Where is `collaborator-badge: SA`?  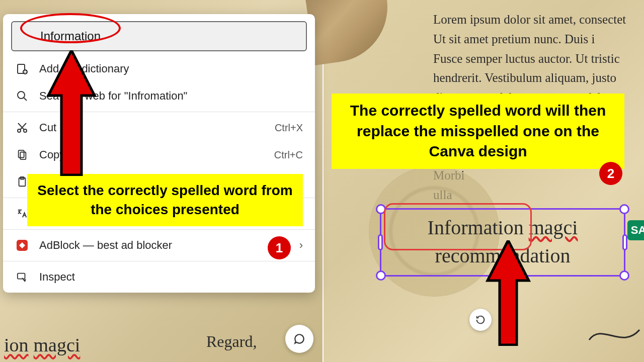
collaborator-badge: SA is located at coordinates (636, 230).